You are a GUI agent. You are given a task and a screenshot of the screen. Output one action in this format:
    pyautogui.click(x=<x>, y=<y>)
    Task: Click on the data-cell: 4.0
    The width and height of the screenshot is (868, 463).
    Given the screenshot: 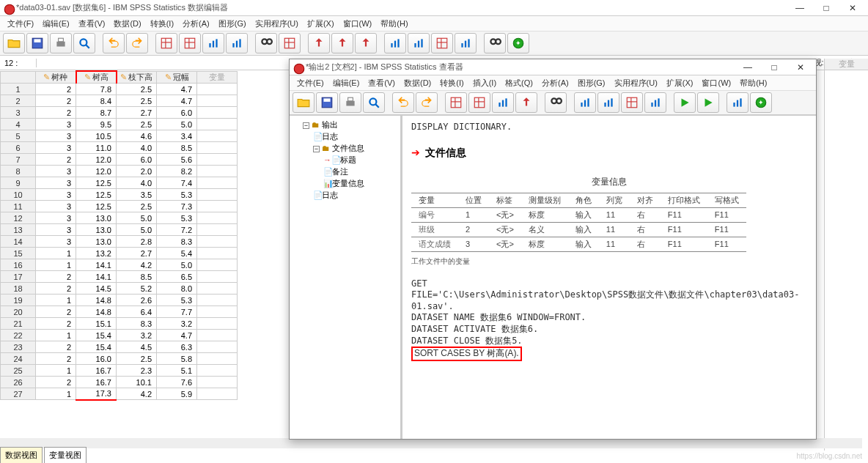 What is the action you would take?
    pyautogui.click(x=136, y=148)
    